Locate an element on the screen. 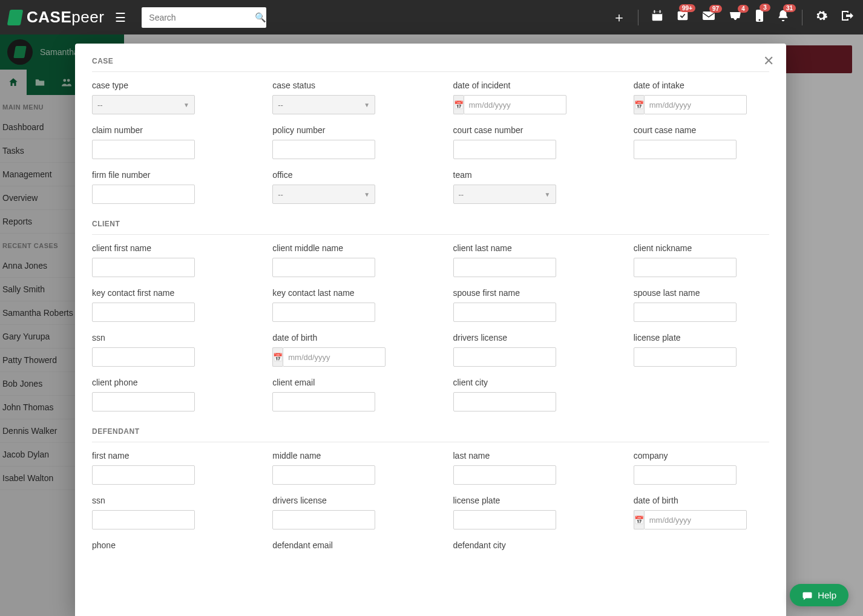 Image resolution: width=863 pixels, height=616 pixels. defendant-first-name-input is located at coordinates (143, 475).